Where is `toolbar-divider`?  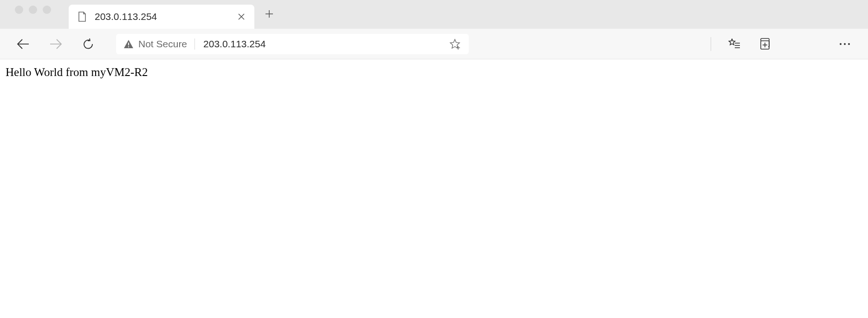 toolbar-divider is located at coordinates (711, 44).